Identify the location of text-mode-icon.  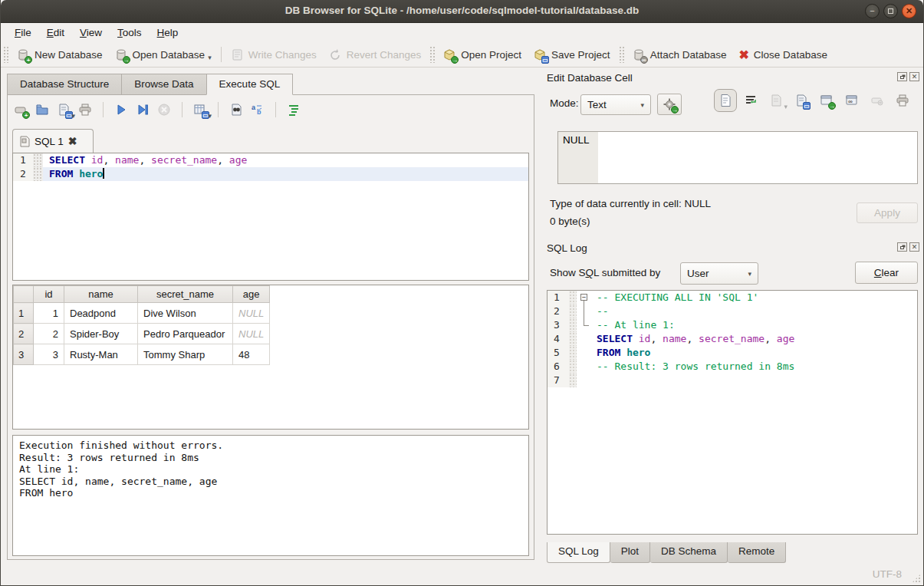
(725, 100).